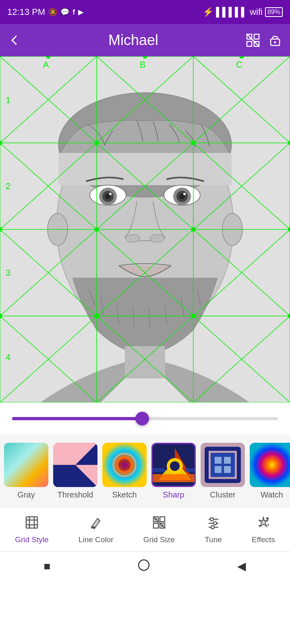 The height and width of the screenshot is (644, 290). Describe the element at coordinates (48, 566) in the screenshot. I see `android-stop-button: ■` at that location.